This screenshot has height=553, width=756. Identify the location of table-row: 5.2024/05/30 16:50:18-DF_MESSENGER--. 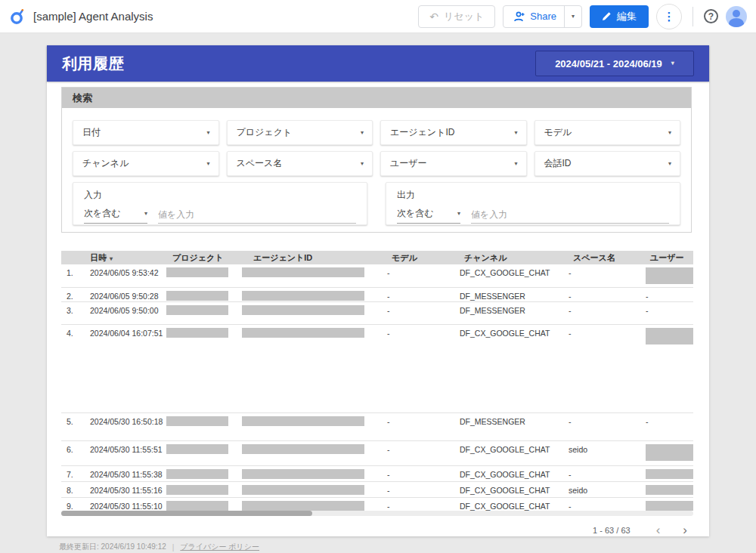
(377, 428).